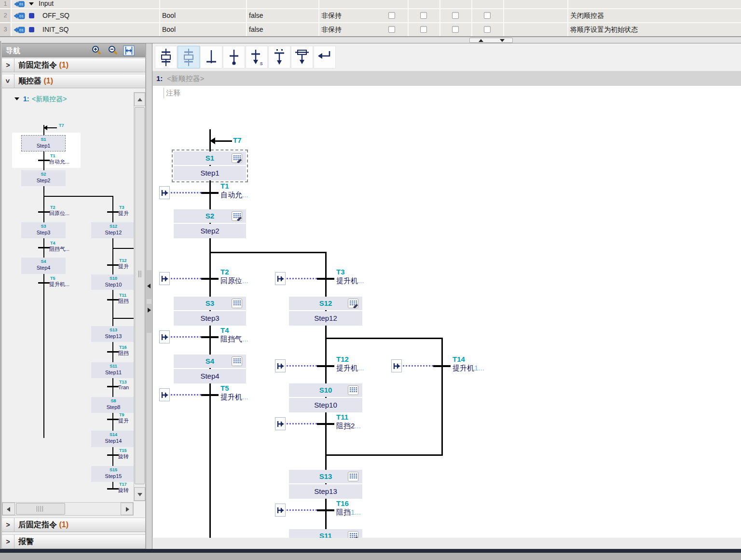 The height and width of the screenshot is (560, 741). What do you see at coordinates (41, 509) in the screenshot?
I see `hscroll-thumb` at bounding box center [41, 509].